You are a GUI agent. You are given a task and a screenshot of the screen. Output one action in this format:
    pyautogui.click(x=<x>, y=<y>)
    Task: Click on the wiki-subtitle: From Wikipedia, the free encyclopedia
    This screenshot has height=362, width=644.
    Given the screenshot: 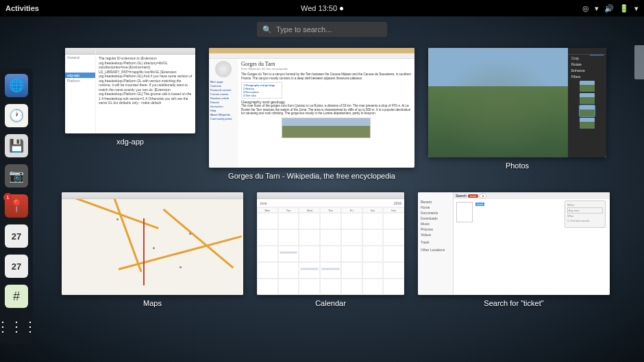 What is the action you would take?
    pyautogui.click(x=326, y=68)
    